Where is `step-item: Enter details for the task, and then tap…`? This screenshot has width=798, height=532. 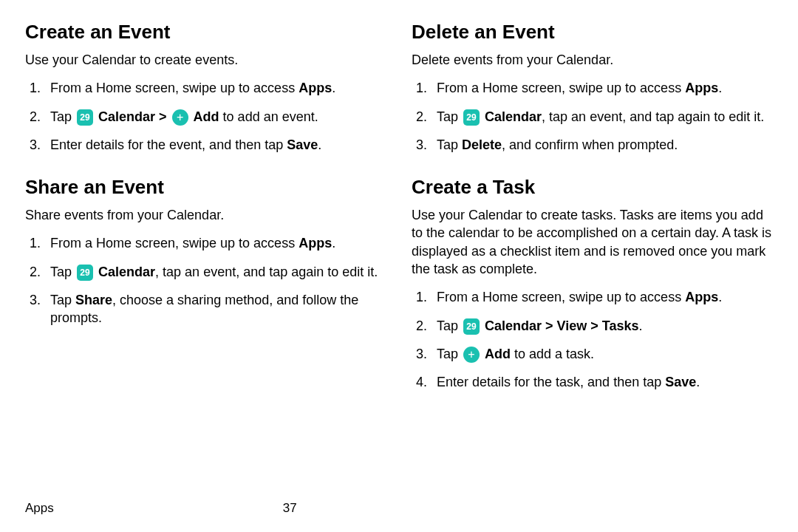
step-item: Enter details for the task, and then tap… is located at coordinates (593, 382).